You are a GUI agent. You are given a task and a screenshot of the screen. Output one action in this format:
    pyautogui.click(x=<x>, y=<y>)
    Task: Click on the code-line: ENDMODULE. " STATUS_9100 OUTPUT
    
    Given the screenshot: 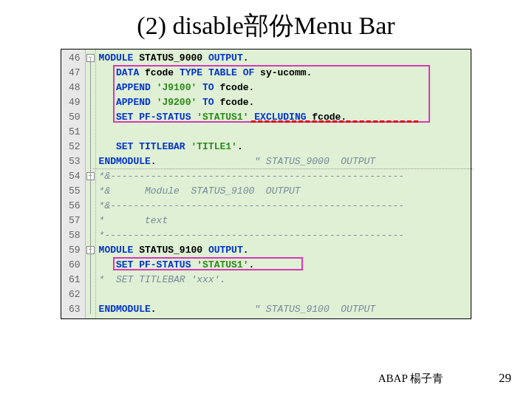 What is the action you would take?
    pyautogui.click(x=284, y=310)
    